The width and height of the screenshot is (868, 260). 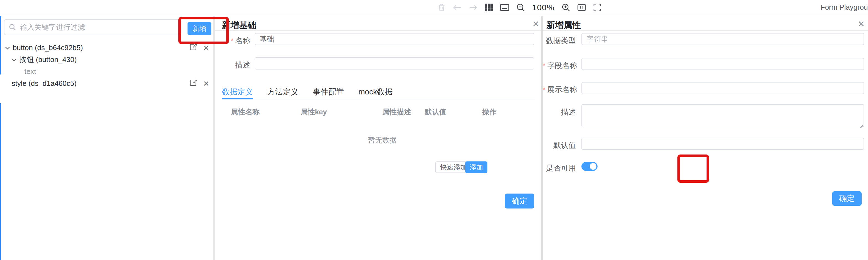 I want to click on property-table-header: 属性名称 属性key 属性描述 默认值 操作, so click(x=382, y=112).